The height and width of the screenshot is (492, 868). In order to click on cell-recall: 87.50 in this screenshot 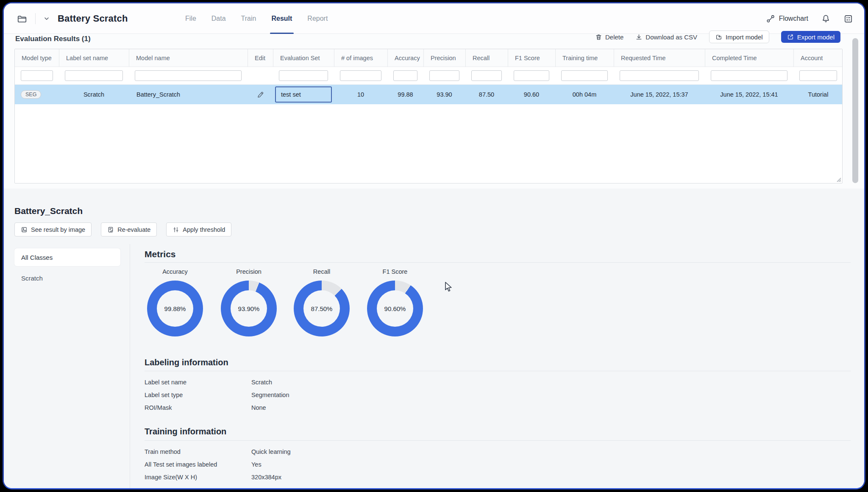, I will do `click(487, 95)`.